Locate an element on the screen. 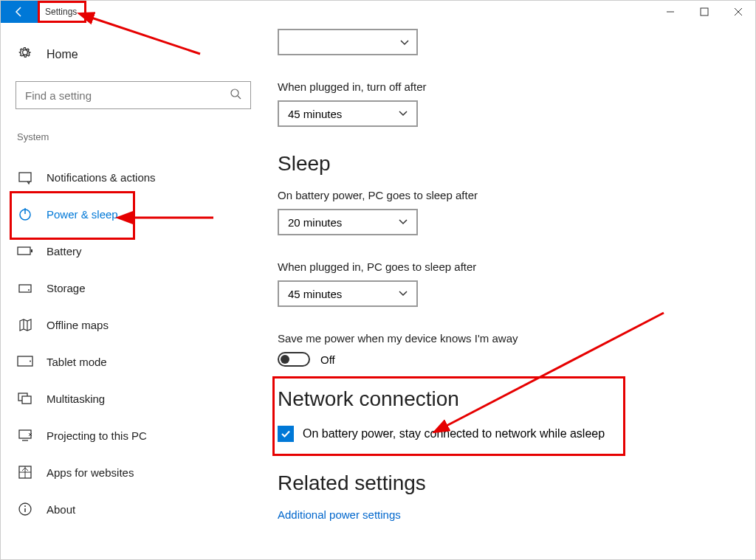 This screenshot has height=560, width=756. battery-sleep-label: On battery power, PC goes to sleep after is located at coordinates (509, 195).